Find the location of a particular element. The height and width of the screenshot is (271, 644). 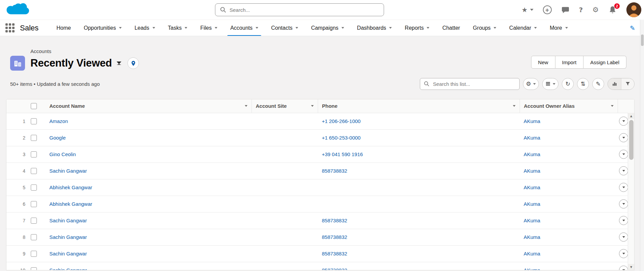

display-as-button is located at coordinates (550, 84).